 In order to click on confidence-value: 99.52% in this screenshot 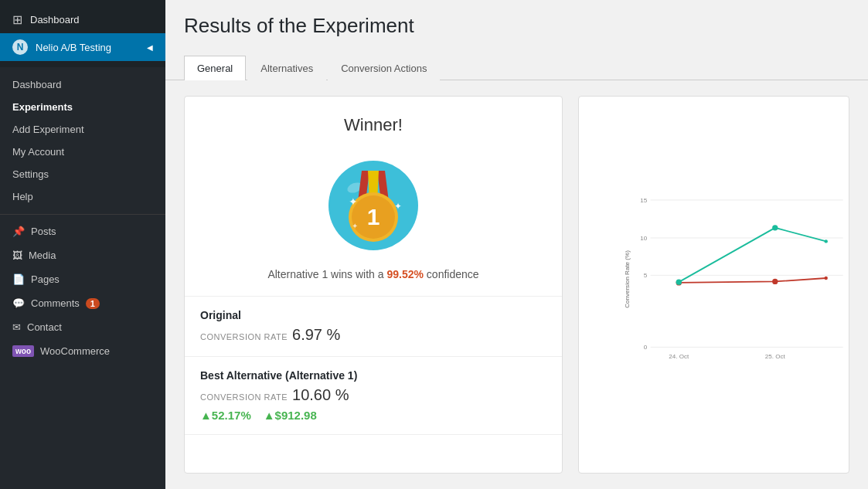, I will do `click(405, 274)`.